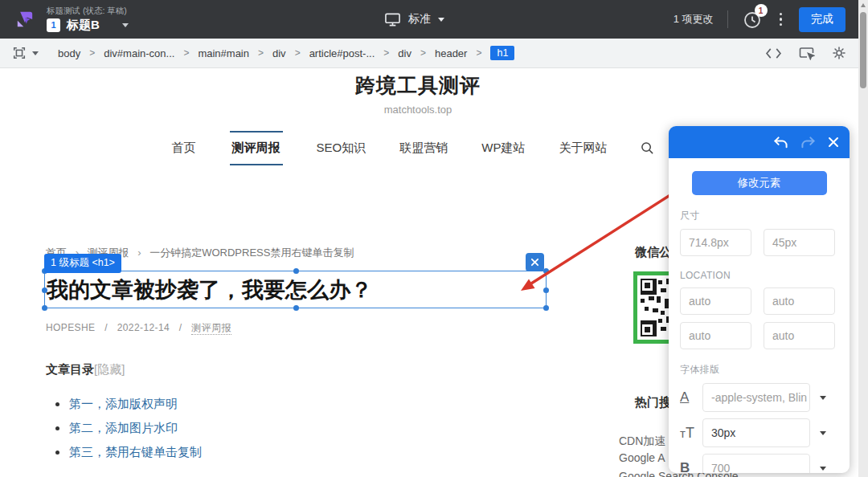 The width and height of the screenshot is (868, 477). Describe the element at coordinates (728, 19) in the screenshot. I see `divider` at that location.